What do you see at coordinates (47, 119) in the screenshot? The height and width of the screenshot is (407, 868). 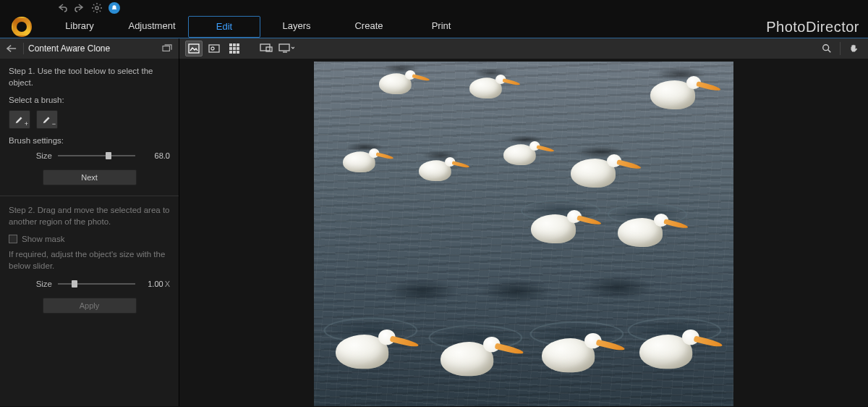 I see `brush-subtract: −` at bounding box center [47, 119].